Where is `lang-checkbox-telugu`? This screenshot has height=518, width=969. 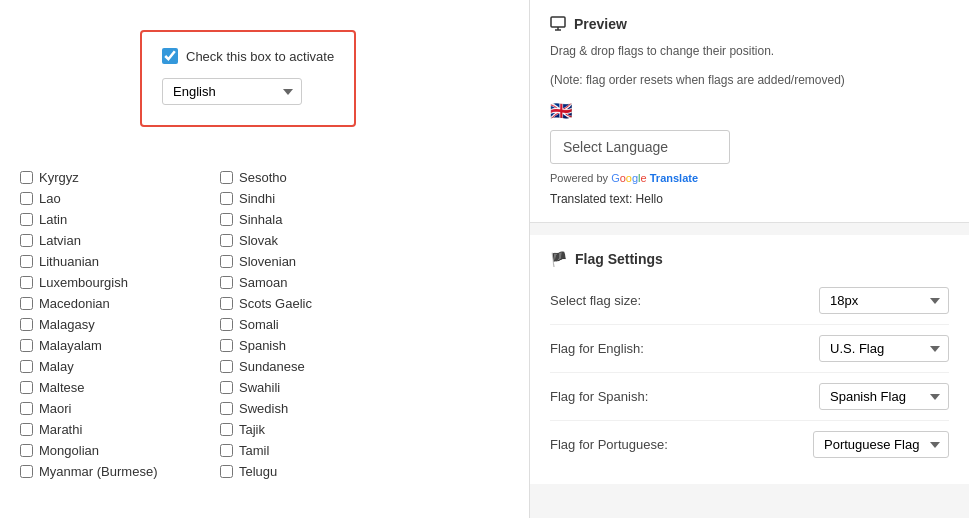
lang-checkbox-telugu is located at coordinates (226, 472).